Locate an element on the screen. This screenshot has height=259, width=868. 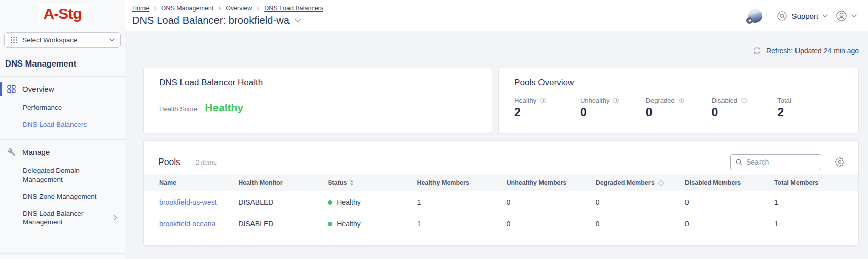
table-header-row: Name Health Monitor Status Healt is located at coordinates (501, 183).